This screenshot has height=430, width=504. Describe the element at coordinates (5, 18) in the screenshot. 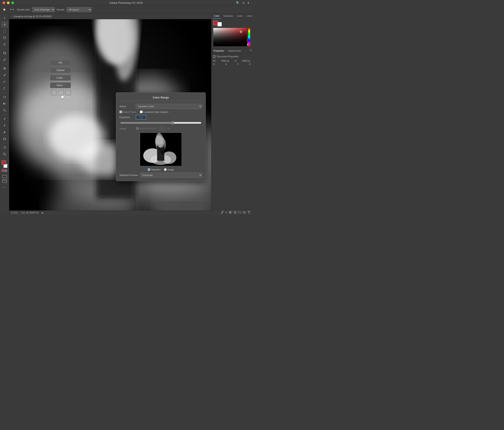

I see `collapse-btn: ⟪` at that location.